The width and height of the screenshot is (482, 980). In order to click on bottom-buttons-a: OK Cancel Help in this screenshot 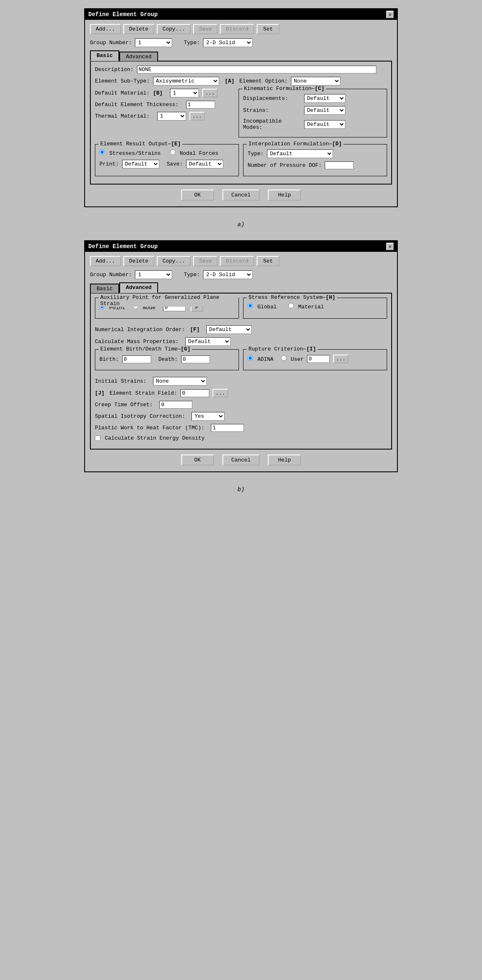, I will do `click(241, 195)`.